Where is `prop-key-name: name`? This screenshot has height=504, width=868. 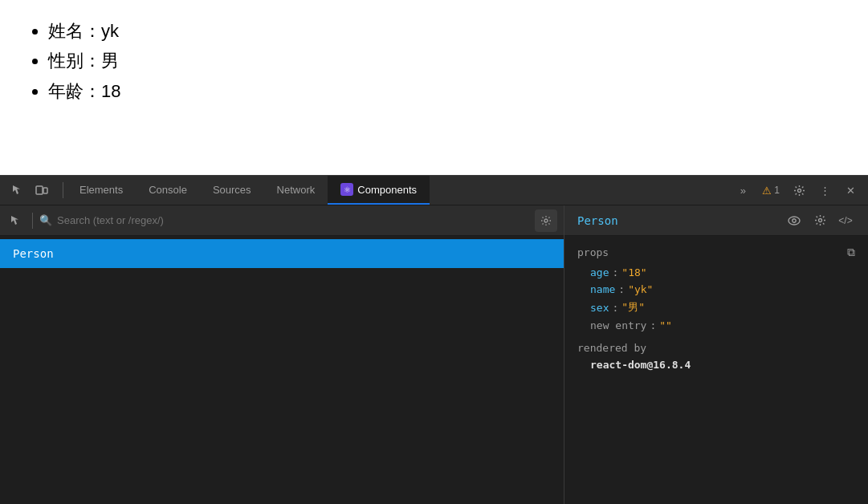
prop-key-name: name is located at coordinates (602, 289).